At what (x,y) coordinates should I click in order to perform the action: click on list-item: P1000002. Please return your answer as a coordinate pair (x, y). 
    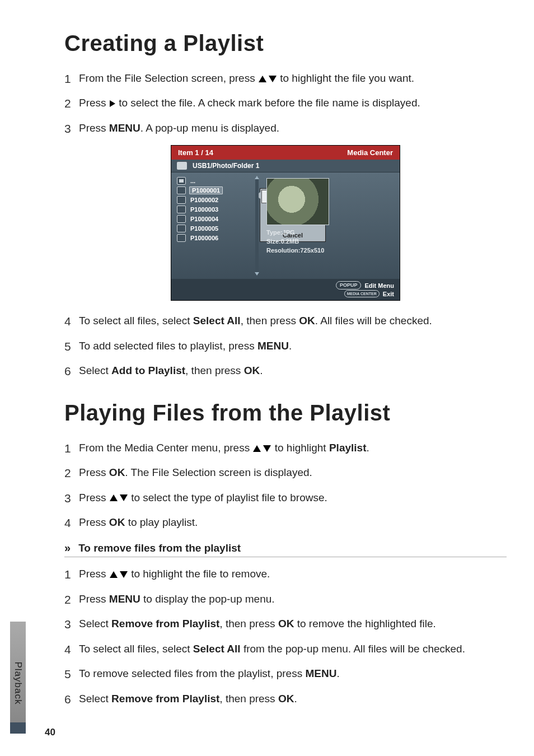
    Looking at the image, I should click on (214, 200).